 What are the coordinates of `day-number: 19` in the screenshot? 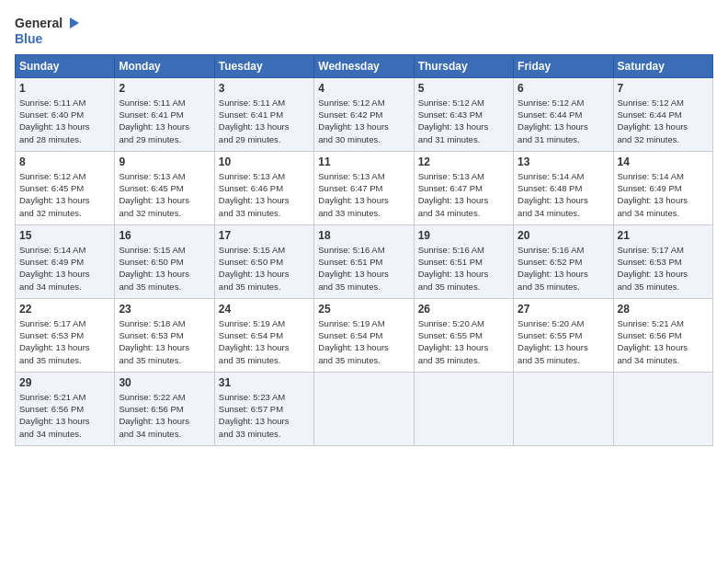 It's located at (463, 236).